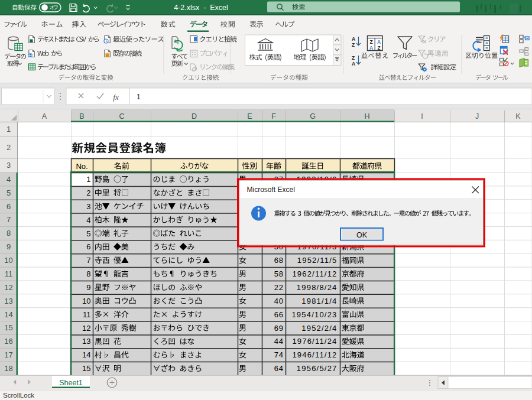  Describe the element at coordinates (279, 274) in the screenshot. I see `svg-text: 58` at that location.